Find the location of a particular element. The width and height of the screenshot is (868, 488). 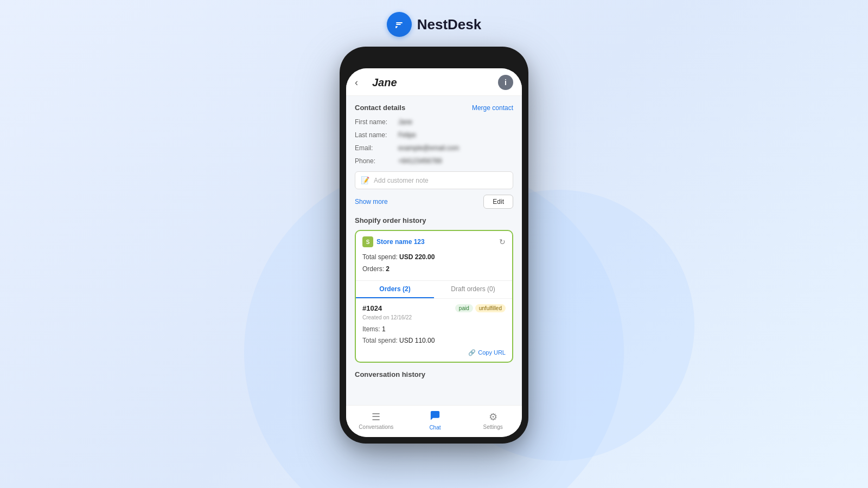

total-spend-row: Total spend: USD 220.00 is located at coordinates (434, 258).